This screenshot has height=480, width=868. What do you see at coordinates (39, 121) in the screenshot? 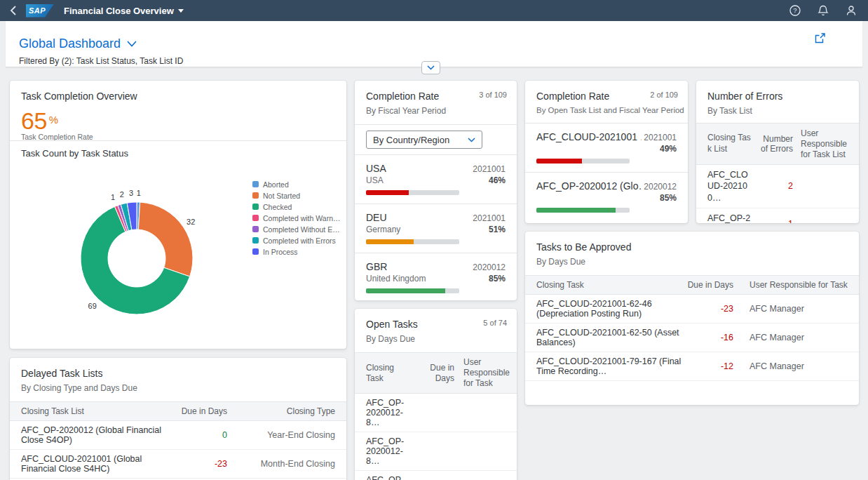
I see `kpi-task-completion-rate: 65%` at bounding box center [39, 121].